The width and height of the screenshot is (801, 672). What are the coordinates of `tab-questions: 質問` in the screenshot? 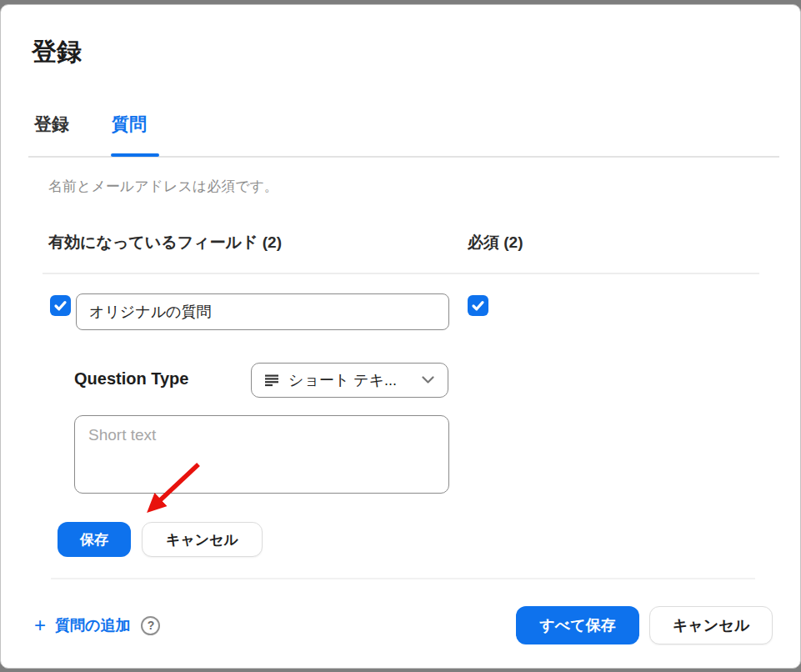 It's located at (129, 124).